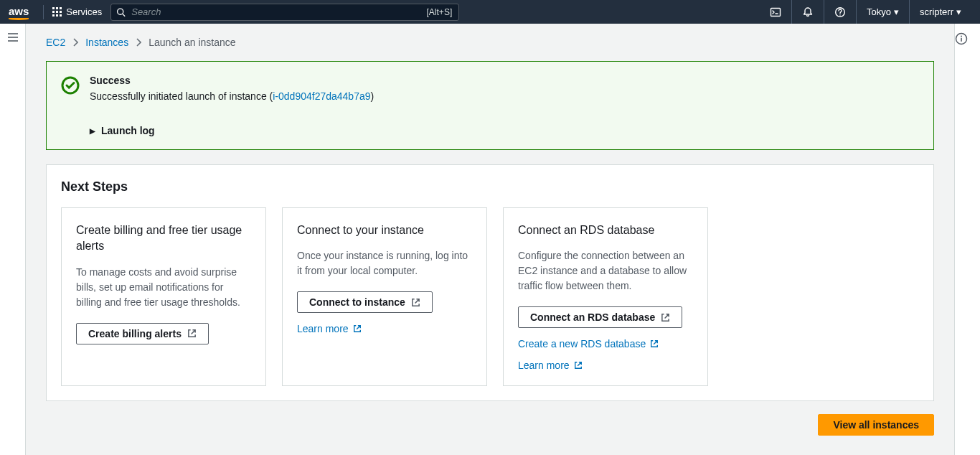  I want to click on cloudshell-button, so click(776, 11).